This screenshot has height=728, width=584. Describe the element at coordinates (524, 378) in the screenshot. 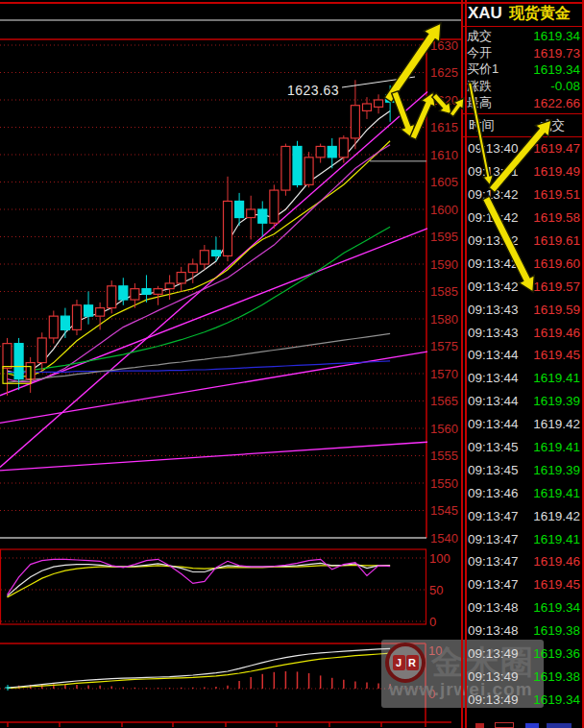

I see `tick-row: 09:13:441619.41` at that location.